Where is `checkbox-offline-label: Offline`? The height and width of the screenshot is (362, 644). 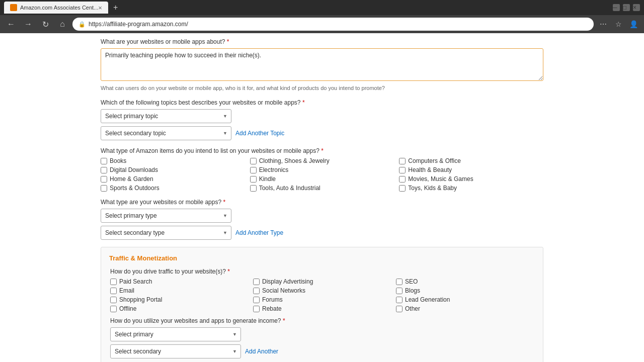
checkbox-offline-label: Offline is located at coordinates (128, 309).